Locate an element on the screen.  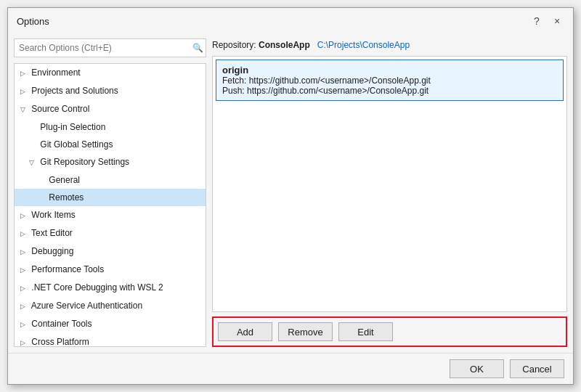
tree-item-cross-platform: ▷ Cross Platform is located at coordinates (110, 340).